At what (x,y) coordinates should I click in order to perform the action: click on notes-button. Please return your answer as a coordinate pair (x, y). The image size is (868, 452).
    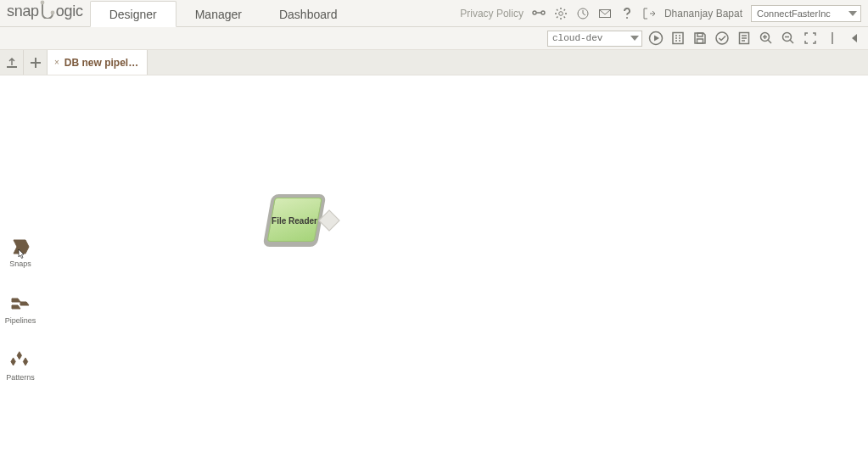
    Looking at the image, I should click on (744, 38).